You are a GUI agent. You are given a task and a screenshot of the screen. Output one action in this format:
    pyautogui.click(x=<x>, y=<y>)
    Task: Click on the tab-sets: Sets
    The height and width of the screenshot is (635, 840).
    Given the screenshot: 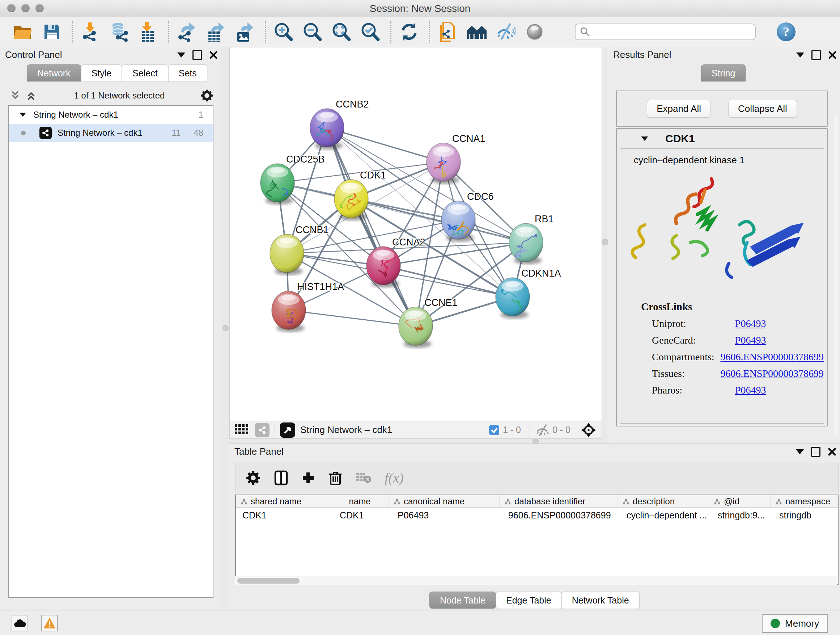 What is the action you would take?
    pyautogui.click(x=188, y=73)
    